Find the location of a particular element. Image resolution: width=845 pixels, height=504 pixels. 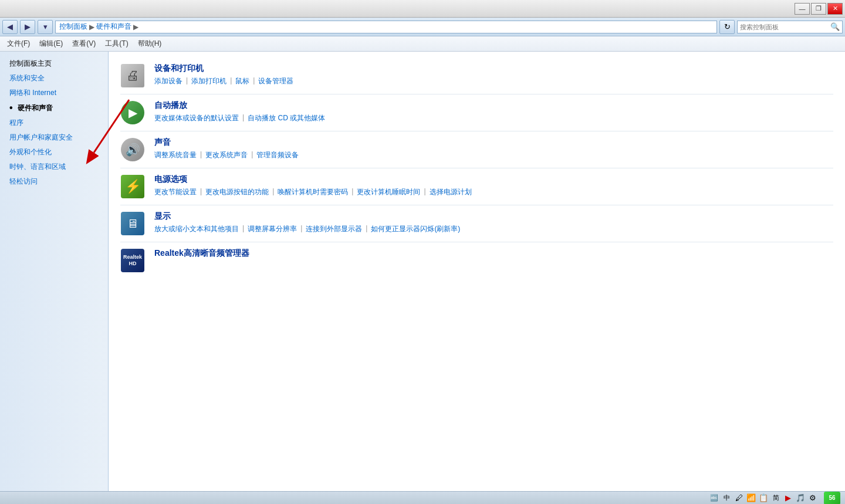

tray-chinese-icon: 中 is located at coordinates (726, 498).